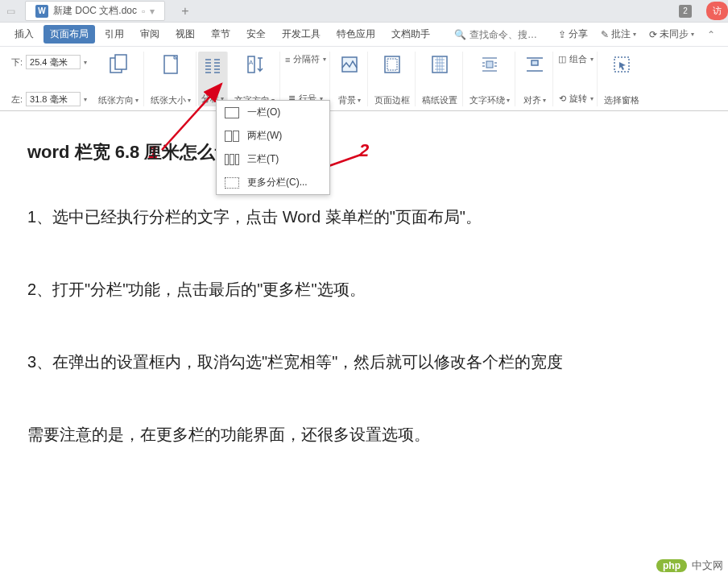 This screenshot has width=728, height=581. What do you see at coordinates (301, 34) in the screenshot?
I see `menu-devtools: 开发工具` at bounding box center [301, 34].